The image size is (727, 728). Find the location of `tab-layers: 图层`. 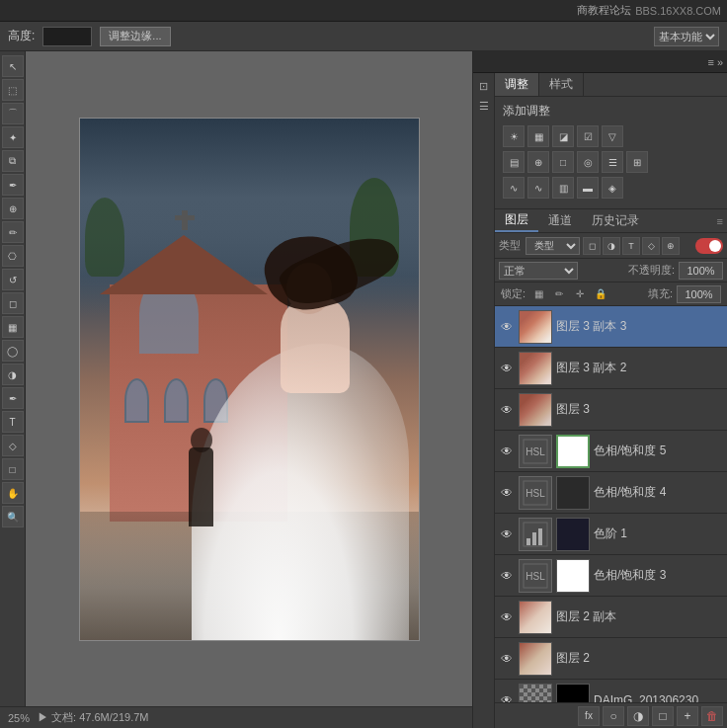

tab-layers: 图层 is located at coordinates (517, 221).